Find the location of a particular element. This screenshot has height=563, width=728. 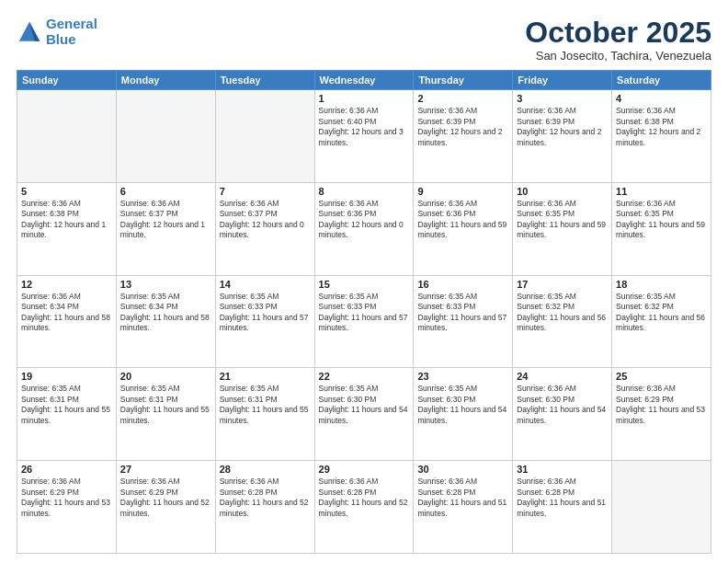

day-info: Sunrise: 6:35 AMSunset: 6:30 PMDaylight:… is located at coordinates (364, 405).